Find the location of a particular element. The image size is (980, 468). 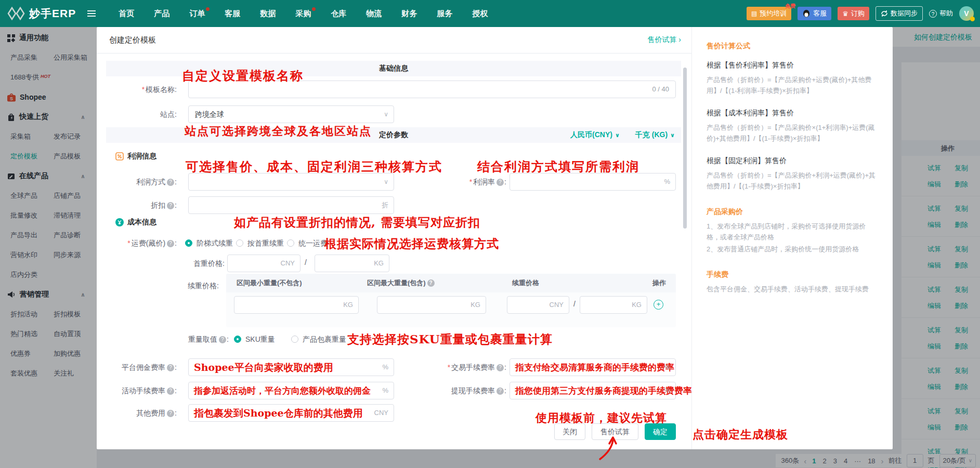

subscribe-label: 订购 is located at coordinates (858, 14).